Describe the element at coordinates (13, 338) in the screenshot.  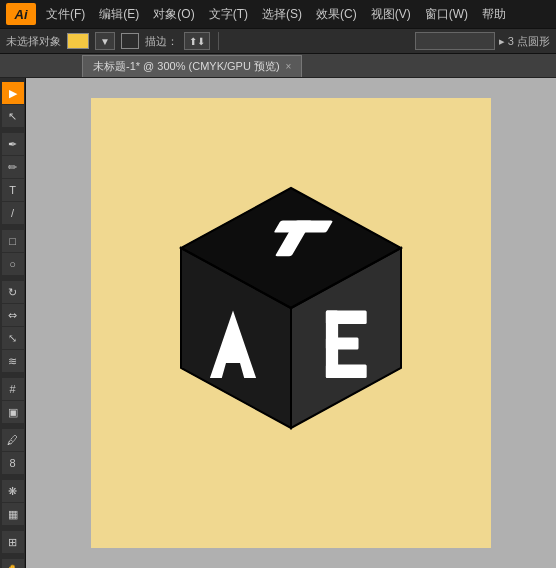
I see `scale-tool: ⤡` at that location.